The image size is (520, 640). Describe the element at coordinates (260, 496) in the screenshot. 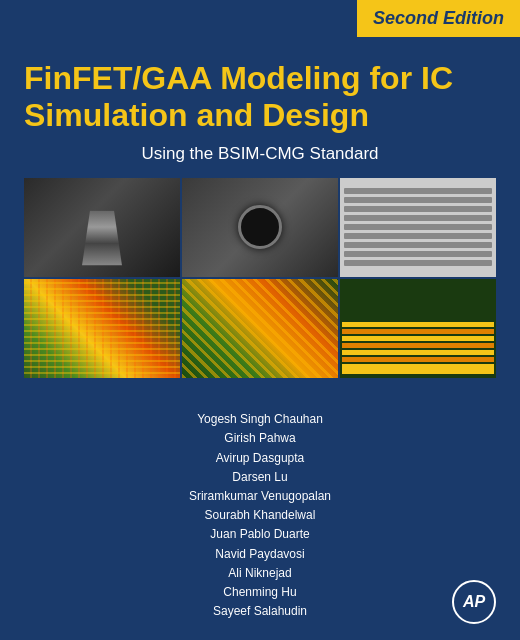

I see `author-5: Sriramkumar Venugopalan` at that location.